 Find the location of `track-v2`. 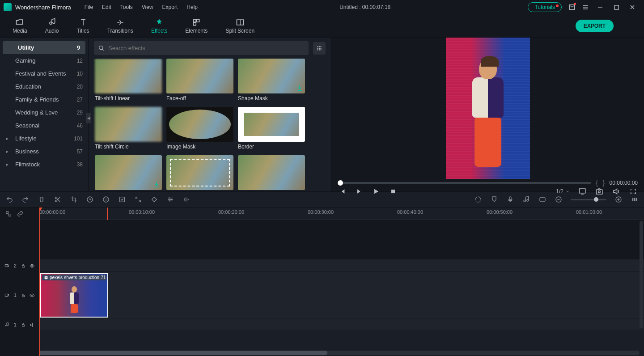

track-v2 is located at coordinates (342, 266).